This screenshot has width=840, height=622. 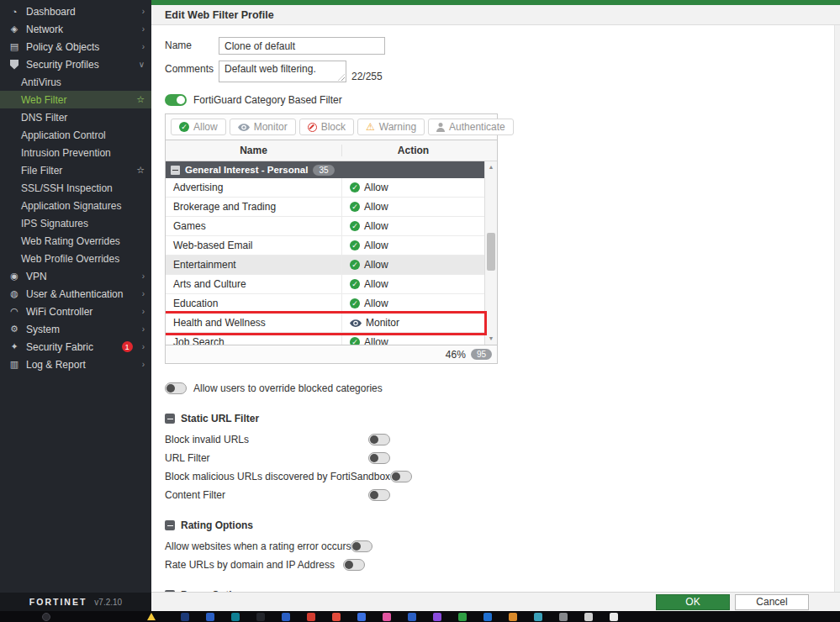 I want to click on sidebar-item-antivirus: AntiVirus, so click(x=76, y=82).